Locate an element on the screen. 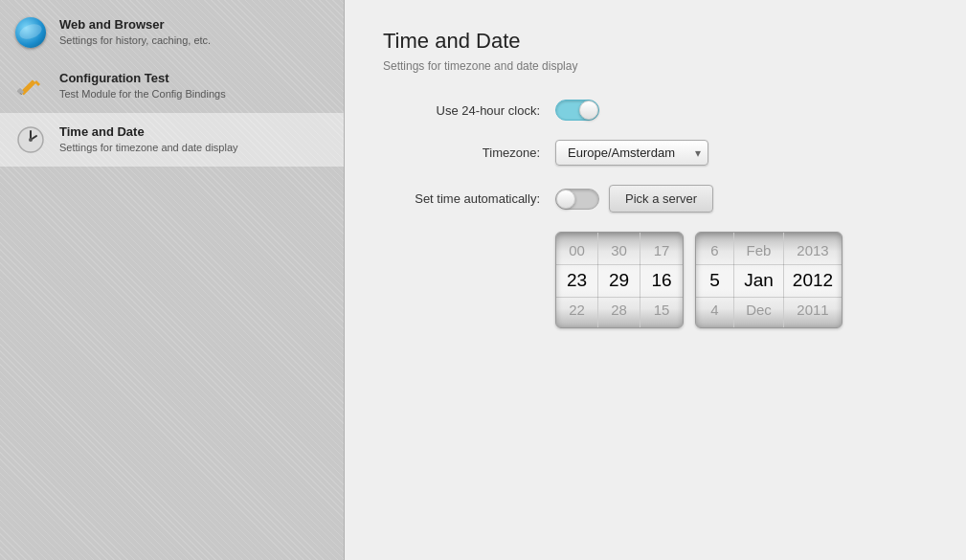 The image size is (966, 560). timezone-select-wrapper: Europe/Amsterdam UTC America/New_York is located at coordinates (632, 153).